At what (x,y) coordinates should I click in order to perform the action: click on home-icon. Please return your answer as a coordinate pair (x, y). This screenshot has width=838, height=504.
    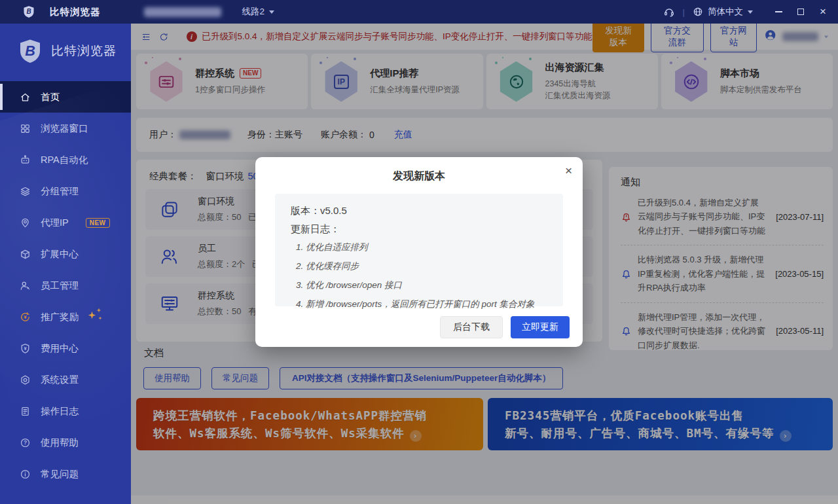
    Looking at the image, I should click on (25, 97).